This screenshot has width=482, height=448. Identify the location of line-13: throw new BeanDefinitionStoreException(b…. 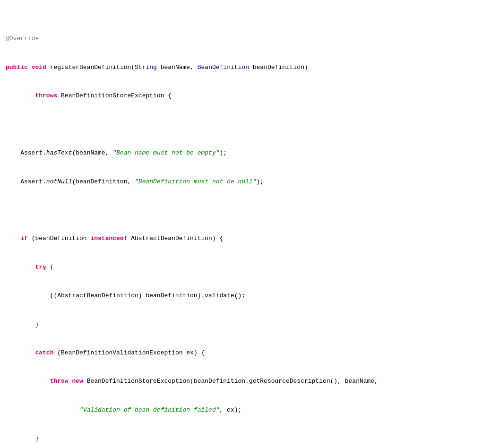
(241, 381).